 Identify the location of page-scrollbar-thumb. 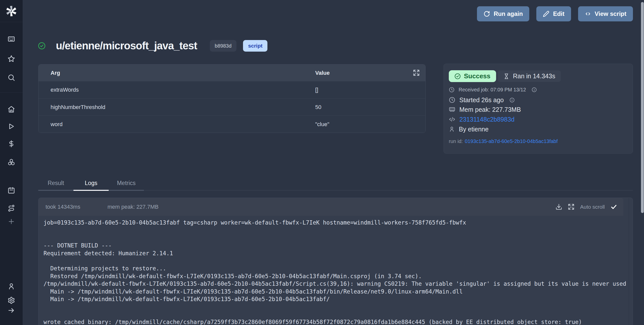
(642, 107).